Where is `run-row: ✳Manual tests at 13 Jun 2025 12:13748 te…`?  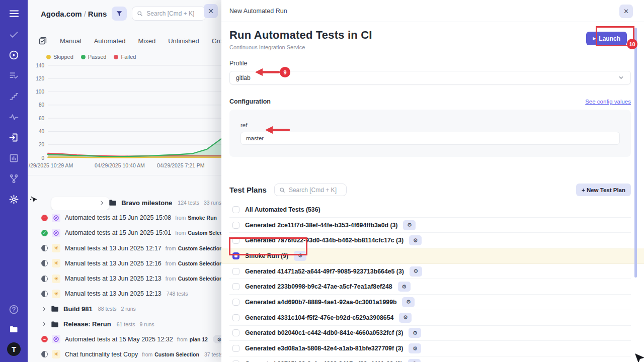 run-row: ✳Manual tests at 13 Jun 2025 12:13748 te… is located at coordinates (125, 294).